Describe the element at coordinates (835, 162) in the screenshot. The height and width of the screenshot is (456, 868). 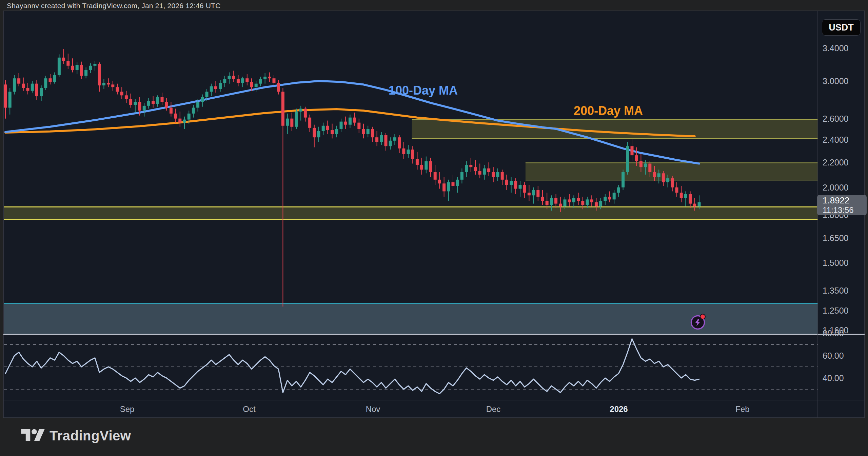
I see `price-tick: 2.2000` at that location.